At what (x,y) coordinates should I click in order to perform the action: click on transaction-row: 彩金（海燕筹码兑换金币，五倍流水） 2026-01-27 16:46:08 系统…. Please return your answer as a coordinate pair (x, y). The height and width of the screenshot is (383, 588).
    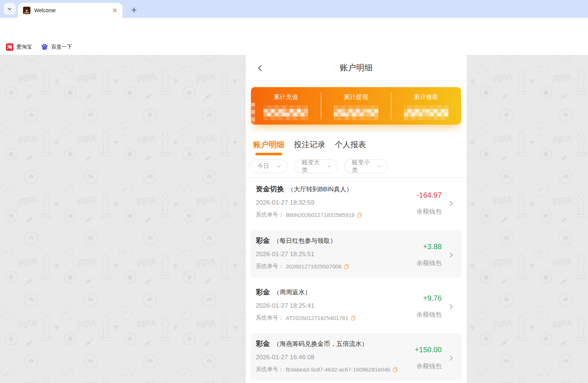
    Looking at the image, I should click on (356, 357).